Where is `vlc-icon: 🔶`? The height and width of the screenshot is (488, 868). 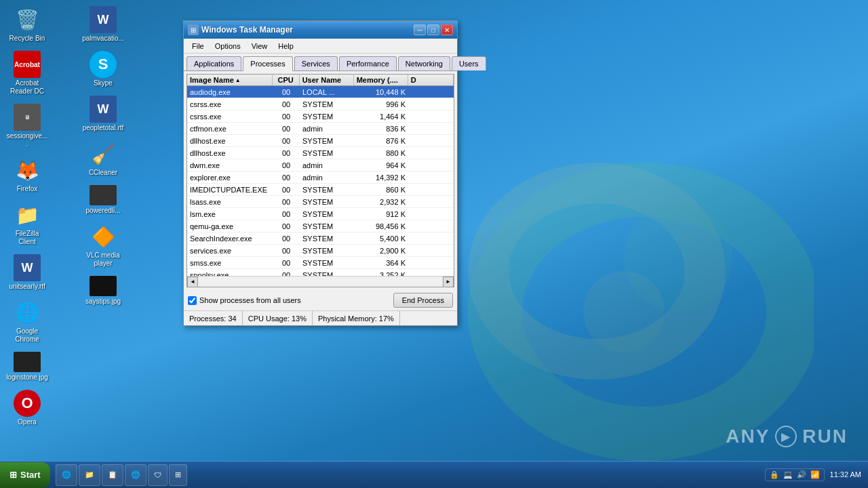
vlc-icon: 🔶 is located at coordinates (103, 237).